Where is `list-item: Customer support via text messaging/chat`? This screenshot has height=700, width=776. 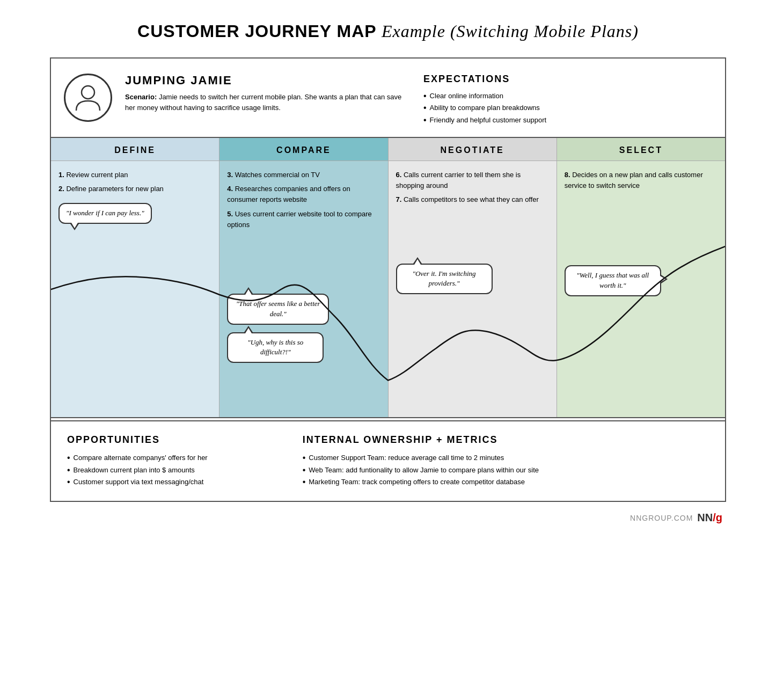 list-item: Customer support via text messaging/chat is located at coordinates (169, 482).